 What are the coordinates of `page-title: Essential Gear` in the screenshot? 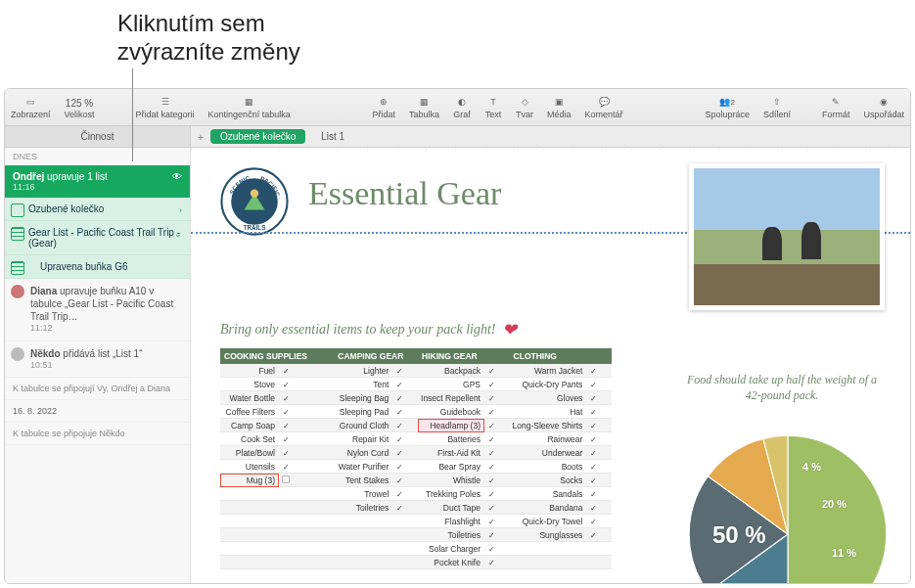 It's located at (405, 194).